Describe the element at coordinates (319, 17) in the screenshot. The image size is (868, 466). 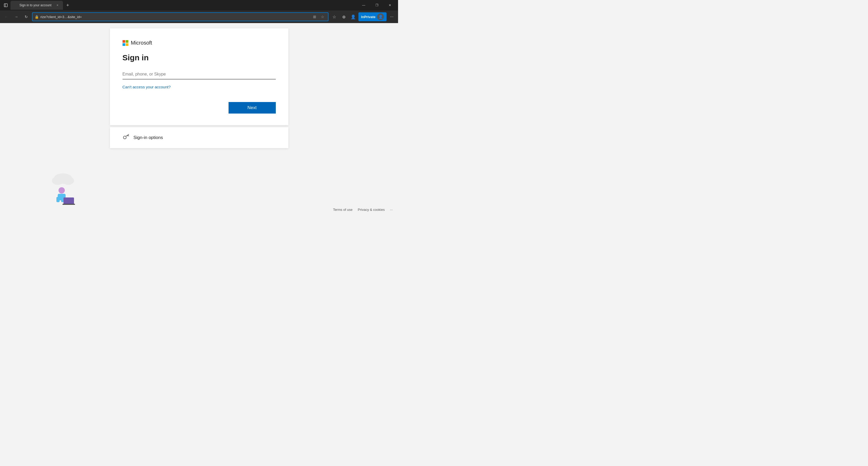
I see `address-bar-actions: ⊞ ☆` at that location.